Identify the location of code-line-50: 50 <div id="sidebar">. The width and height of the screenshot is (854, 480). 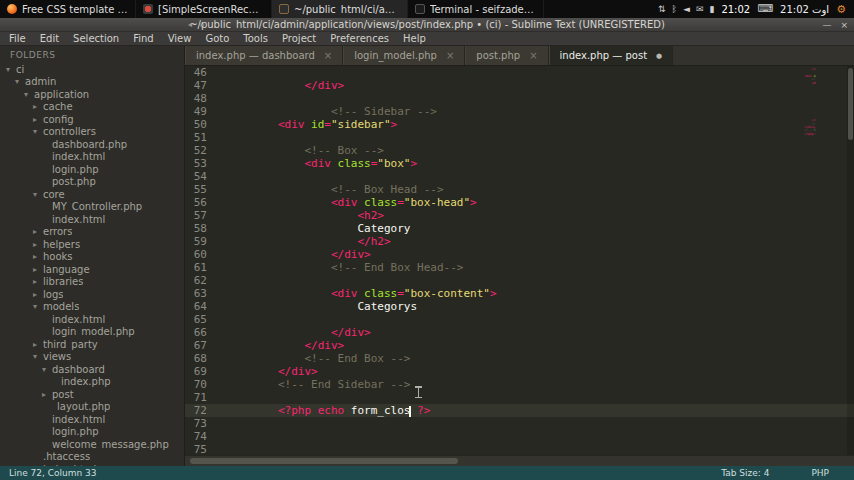
(520, 124).